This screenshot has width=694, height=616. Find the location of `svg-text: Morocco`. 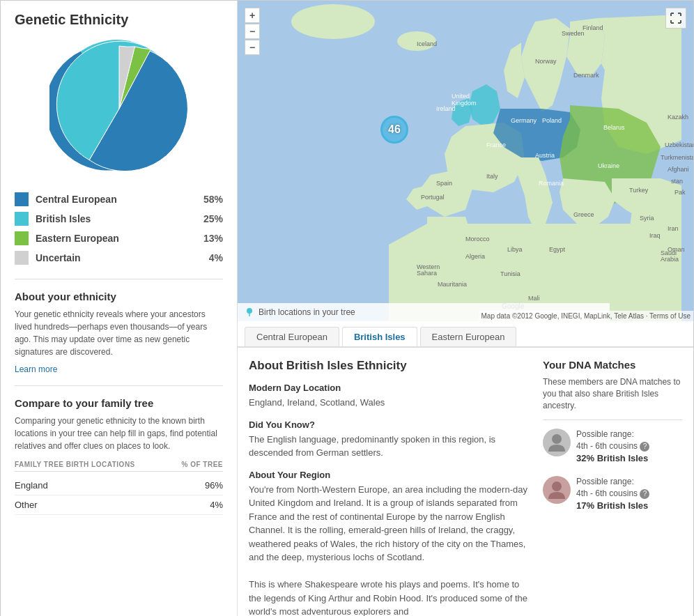

svg-text: Morocco is located at coordinates (478, 239).